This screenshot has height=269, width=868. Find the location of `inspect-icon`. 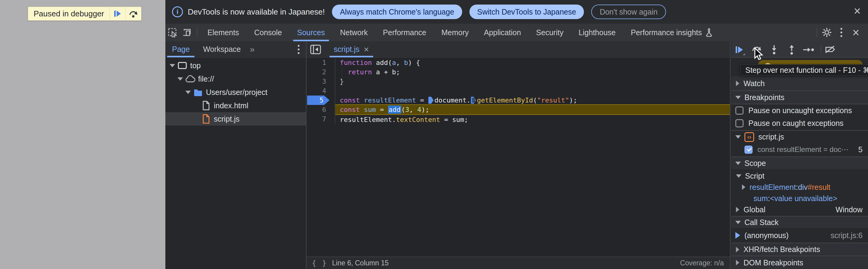

inspect-icon is located at coordinates (173, 32).